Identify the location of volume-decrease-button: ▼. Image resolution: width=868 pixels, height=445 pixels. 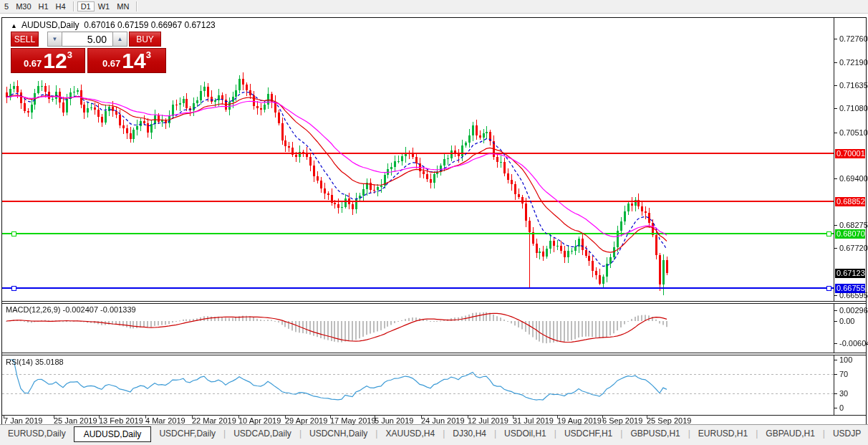
(54, 39).